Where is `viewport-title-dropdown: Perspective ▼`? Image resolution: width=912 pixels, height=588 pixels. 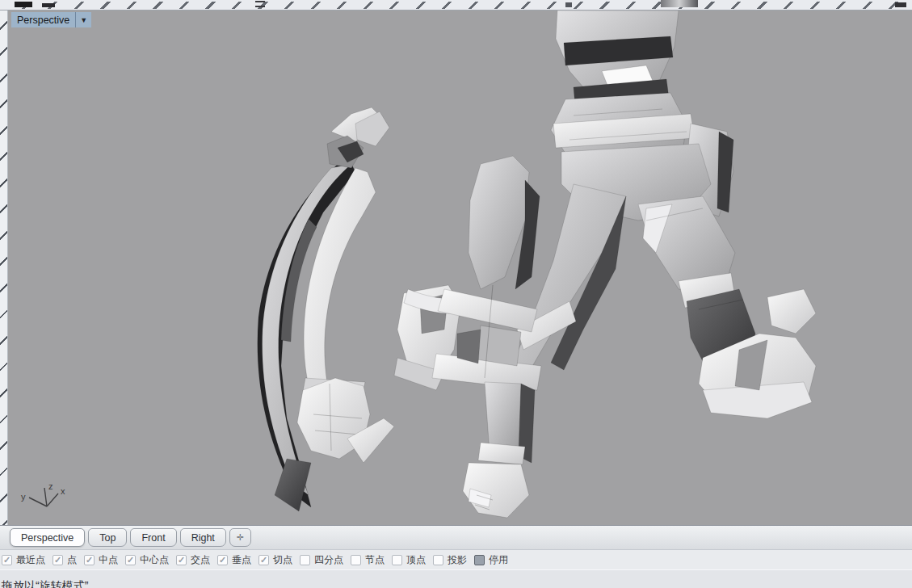
viewport-title-dropdown: Perspective ▼ is located at coordinates (52, 19).